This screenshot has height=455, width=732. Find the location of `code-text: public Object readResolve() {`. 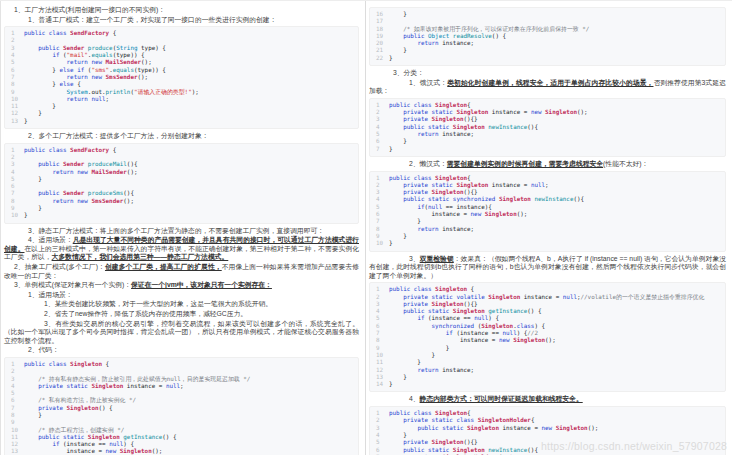

code-text: public Object readResolve() { is located at coordinates (448, 36).